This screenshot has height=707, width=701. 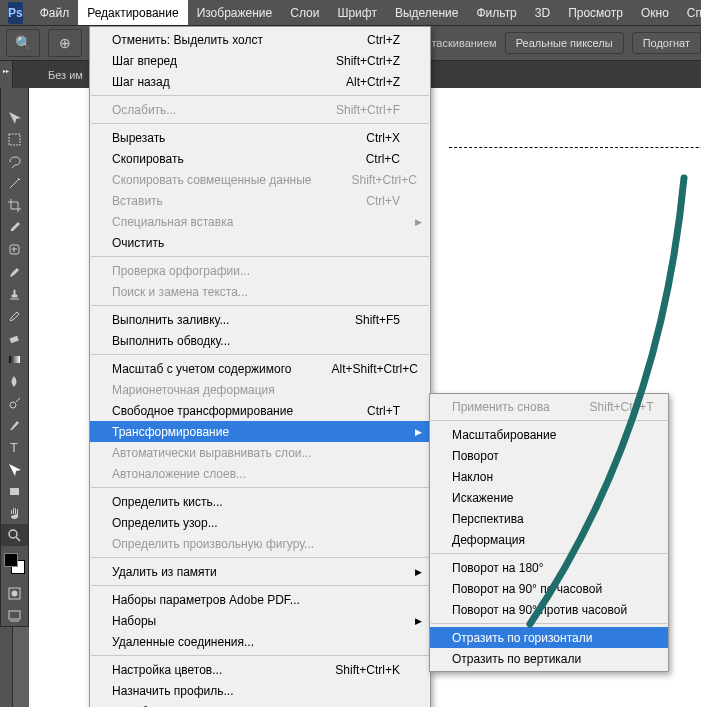 I want to click on tool-hand, so click(x=14, y=513).